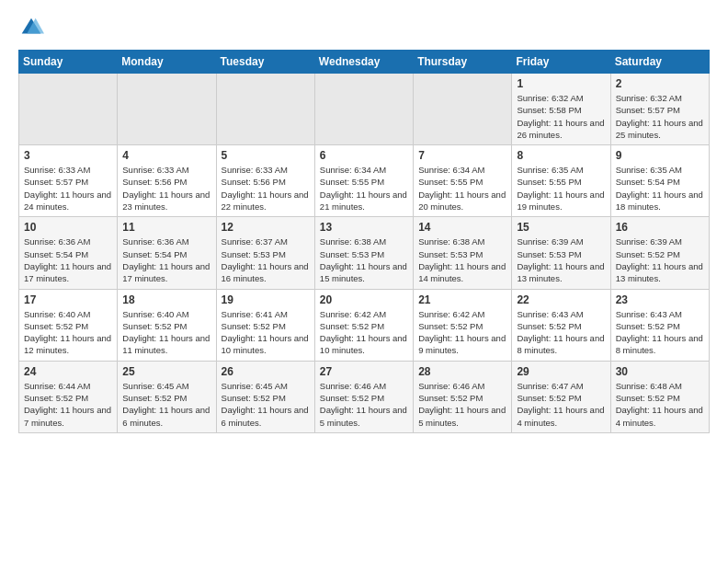  Describe the element at coordinates (68, 155) in the screenshot. I see `day-number: 3` at that location.